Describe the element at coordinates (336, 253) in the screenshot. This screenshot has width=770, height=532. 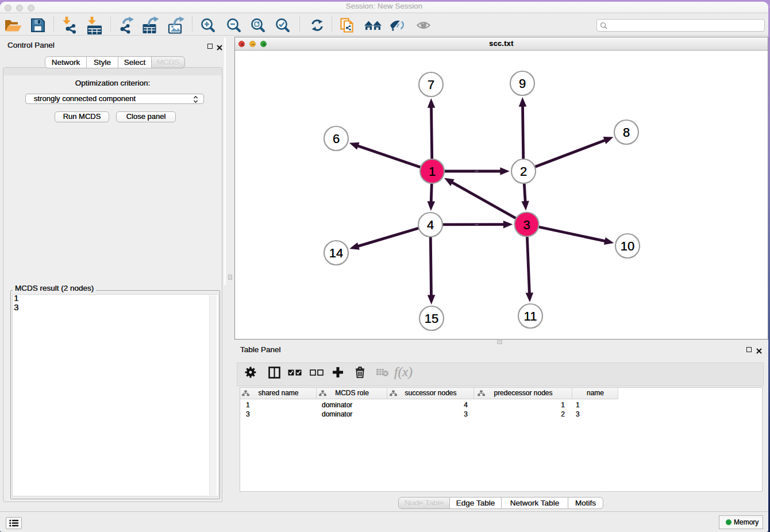
I see `svg-text: 14` at that location.